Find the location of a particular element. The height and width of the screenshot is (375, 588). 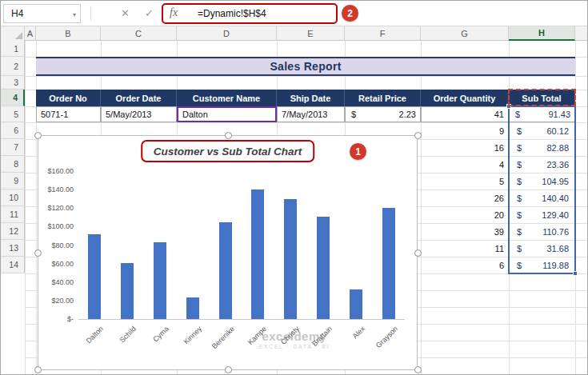

enter-icon: ✓ is located at coordinates (149, 13).